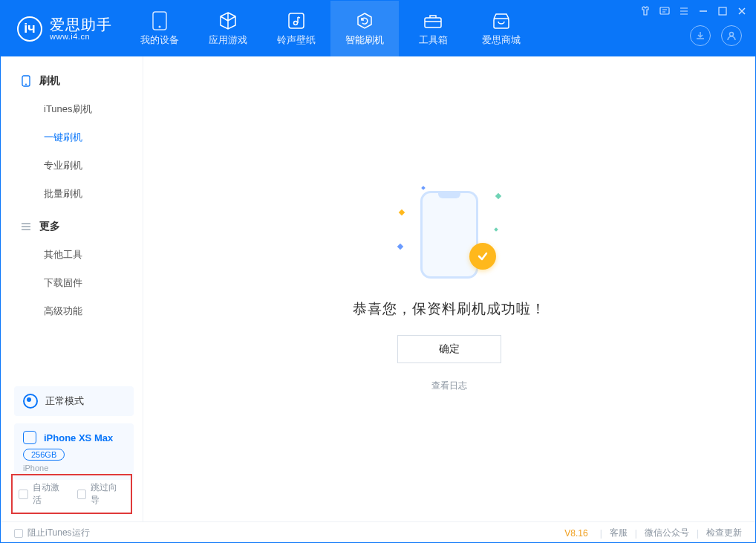  What do you see at coordinates (228, 28) in the screenshot?
I see `nav-tab-apps: 应用游戏` at bounding box center [228, 28].